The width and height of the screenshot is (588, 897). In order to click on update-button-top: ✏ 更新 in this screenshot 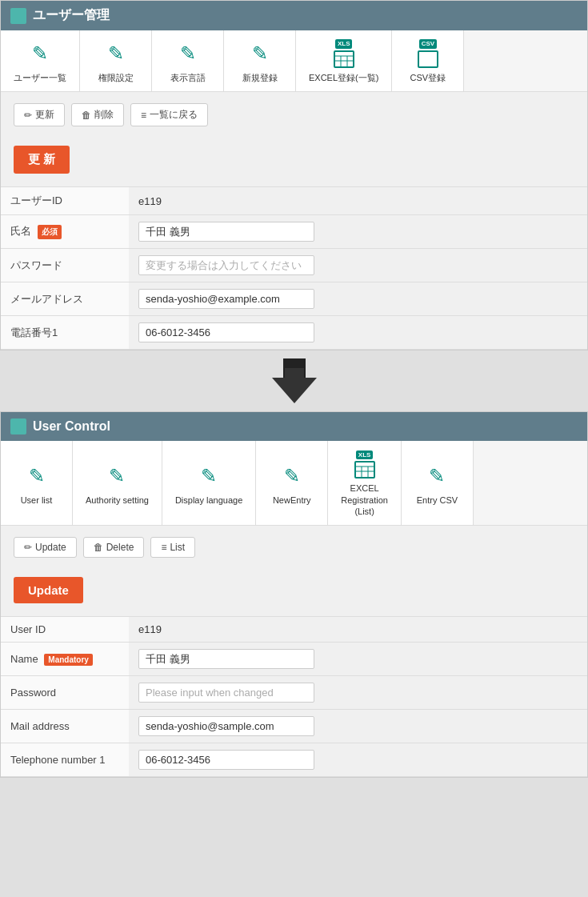, I will do `click(39, 115)`.